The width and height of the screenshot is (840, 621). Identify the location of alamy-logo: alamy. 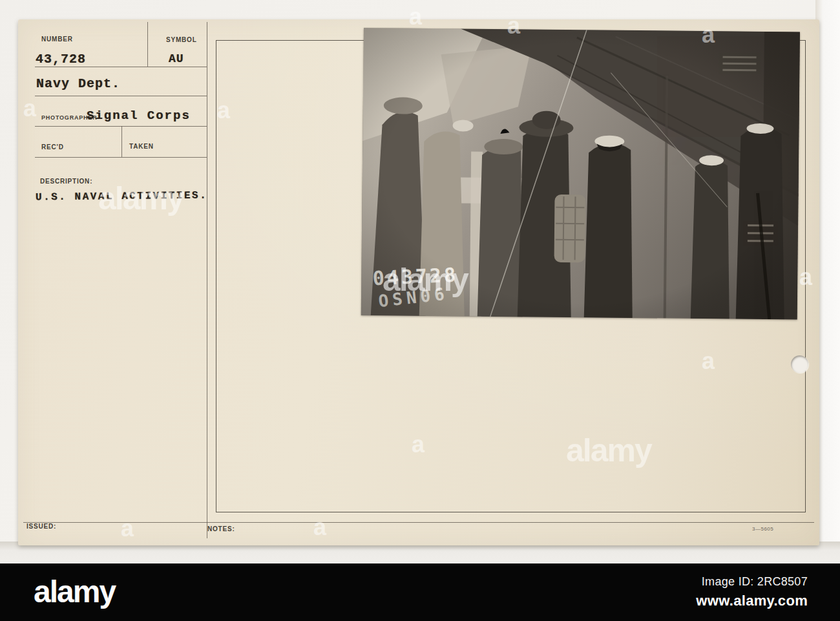
(74, 592).